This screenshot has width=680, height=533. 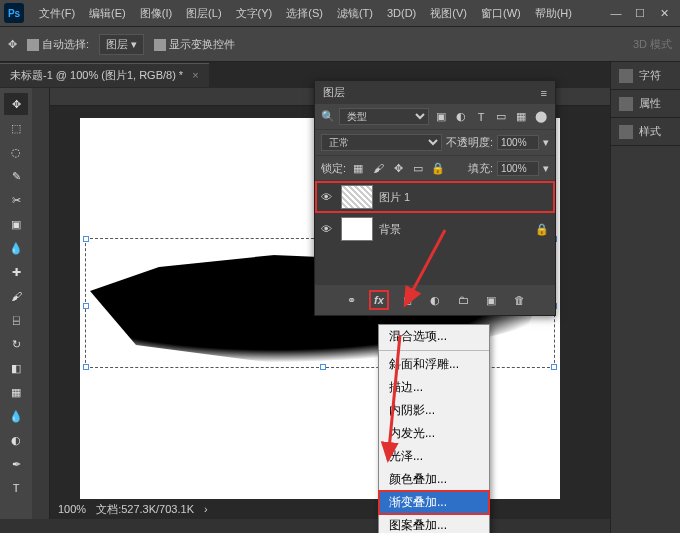 What do you see at coordinates (57, 14) in the screenshot?
I see `menu-file: 文件(F)` at bounding box center [57, 14].